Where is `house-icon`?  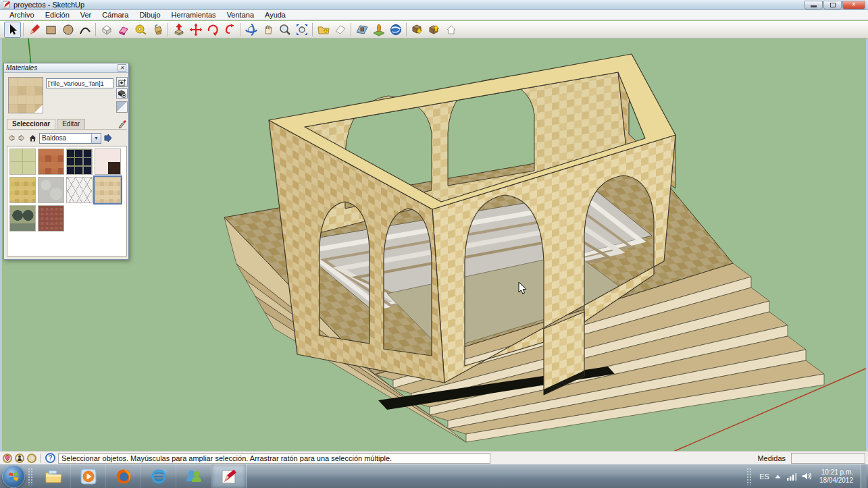
house-icon is located at coordinates (451, 30).